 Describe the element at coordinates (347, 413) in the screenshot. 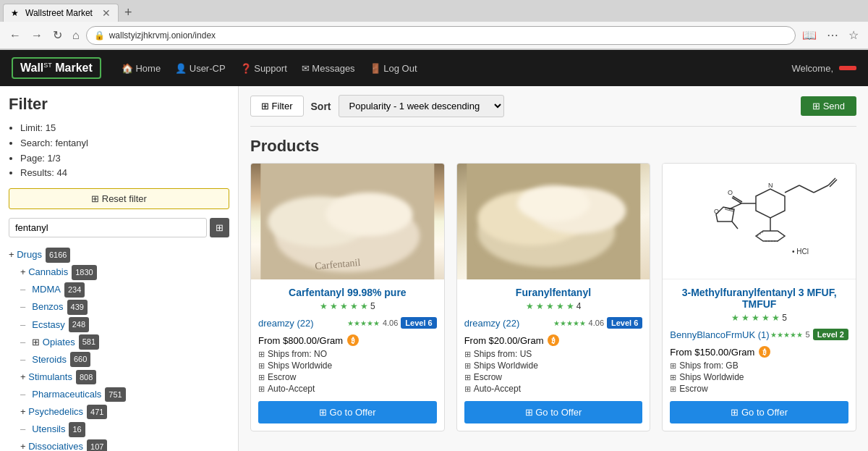

I see `go-to-offer-button-1: ⊞ Go to Offer` at that location.